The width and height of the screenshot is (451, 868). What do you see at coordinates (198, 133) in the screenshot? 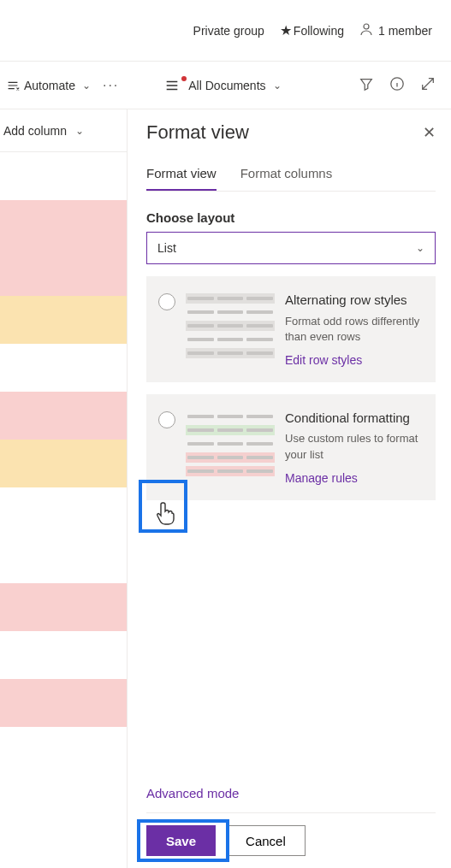
I see `panel-title: Format view` at bounding box center [198, 133].